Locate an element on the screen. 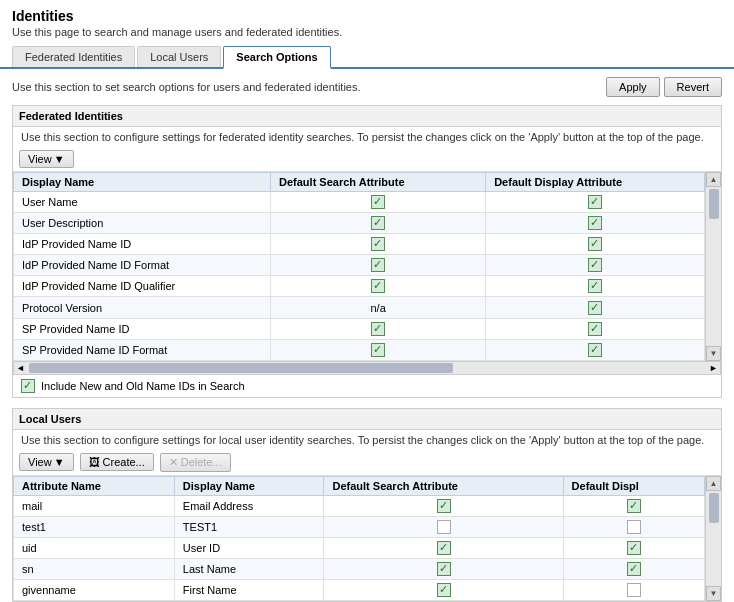  local-scroll-up-arrow: ▲ is located at coordinates (714, 484).